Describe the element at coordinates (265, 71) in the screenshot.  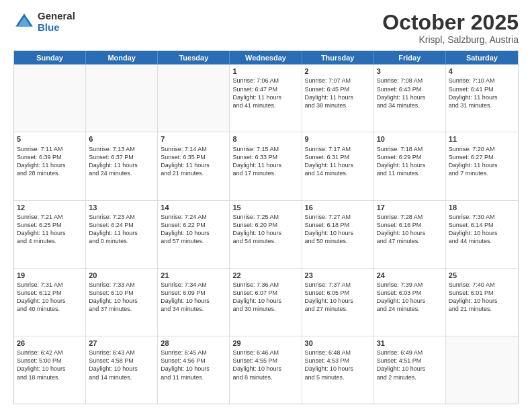
I see `day-number: 1` at that location.